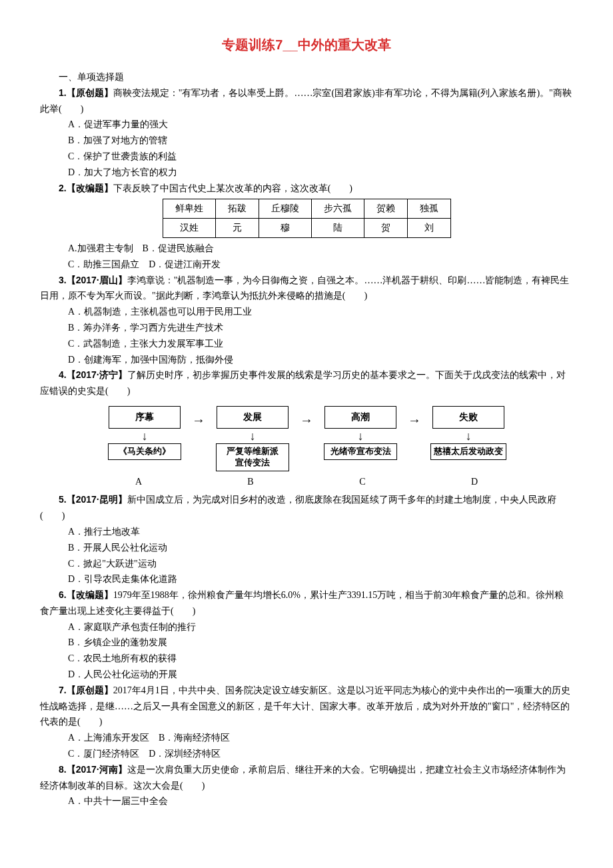 Image resolution: width=613 pixels, height=868 pixels. I want to click on q5-option-a: A．推行土地改革, so click(306, 532).